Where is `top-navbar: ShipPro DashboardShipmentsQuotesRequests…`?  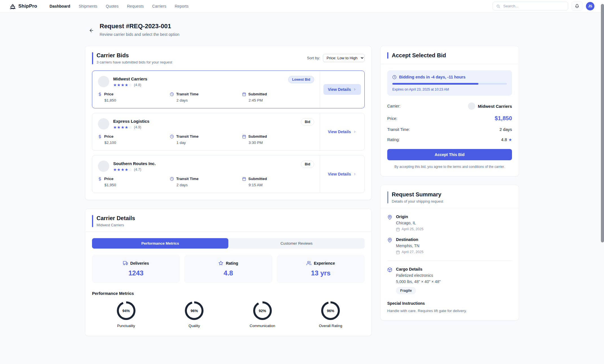
top-navbar: ShipPro DashboardShipmentsQuotesRequests… is located at coordinates (302, 6).